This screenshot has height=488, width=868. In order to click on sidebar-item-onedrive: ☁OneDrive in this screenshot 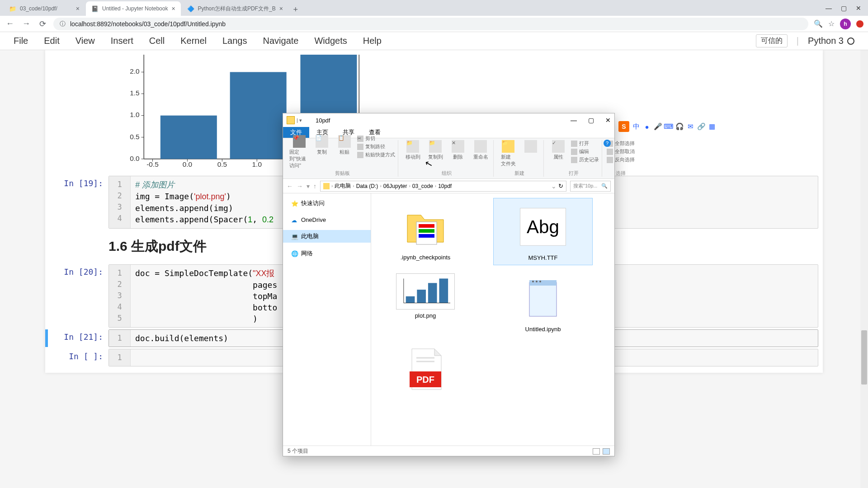, I will do `click(327, 220)`.